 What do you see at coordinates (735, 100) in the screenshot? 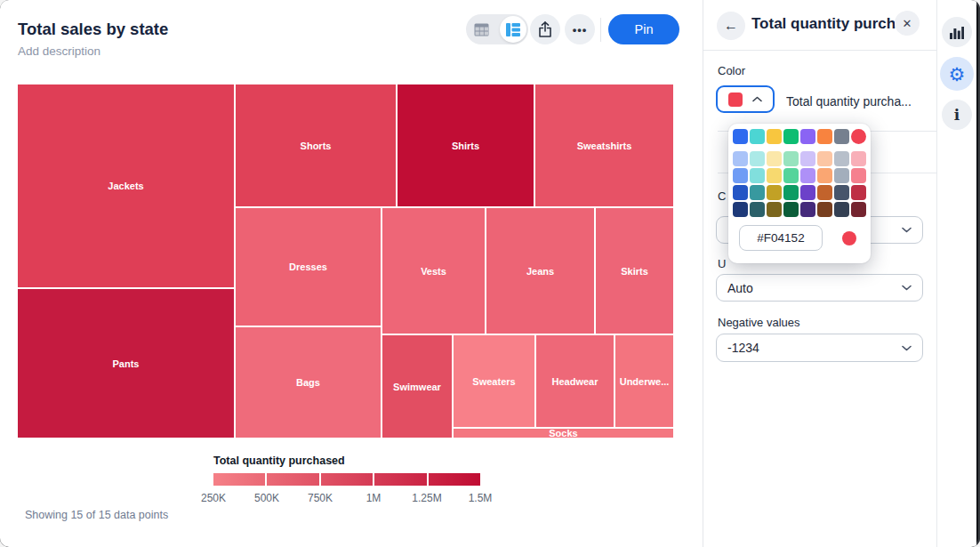
I see `selected-color-chip` at bounding box center [735, 100].